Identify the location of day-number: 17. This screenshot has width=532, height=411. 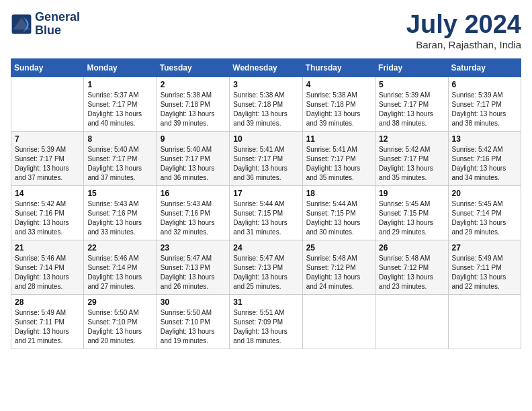
(266, 193).